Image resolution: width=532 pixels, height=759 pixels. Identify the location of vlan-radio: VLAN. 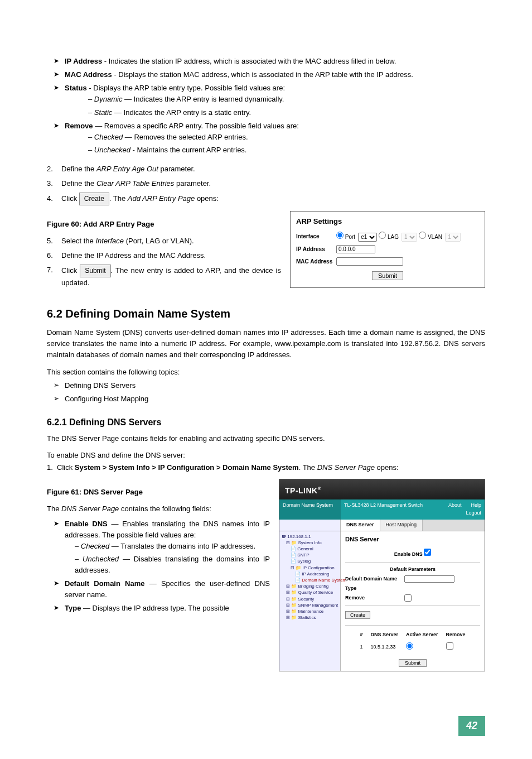
(431, 237).